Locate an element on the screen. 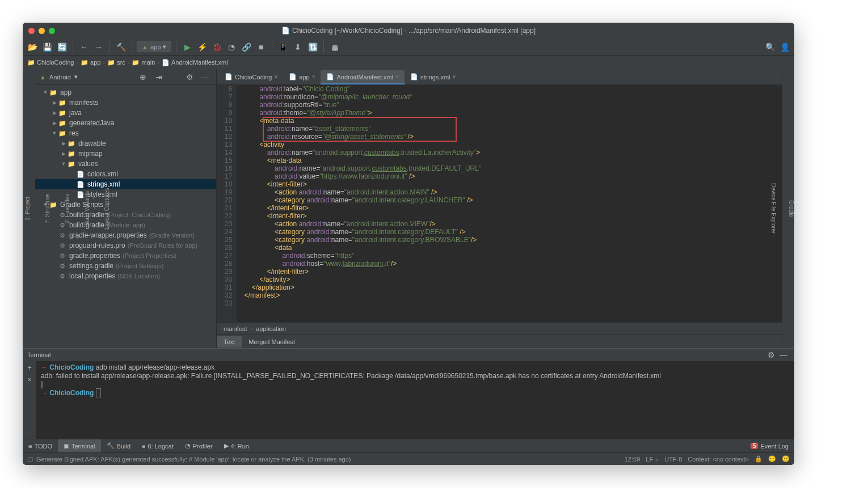  tool-tab: Build Variants is located at coordinates (87, 209).